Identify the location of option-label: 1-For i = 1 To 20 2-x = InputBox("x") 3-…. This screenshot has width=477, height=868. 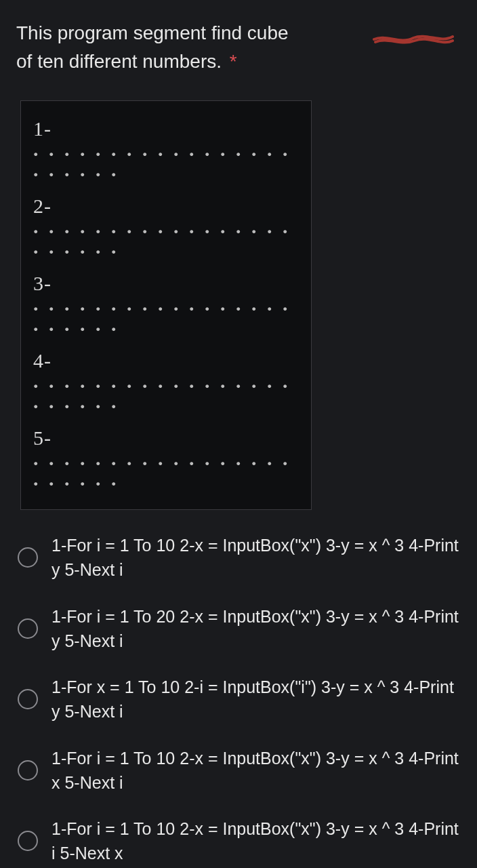
(256, 629).